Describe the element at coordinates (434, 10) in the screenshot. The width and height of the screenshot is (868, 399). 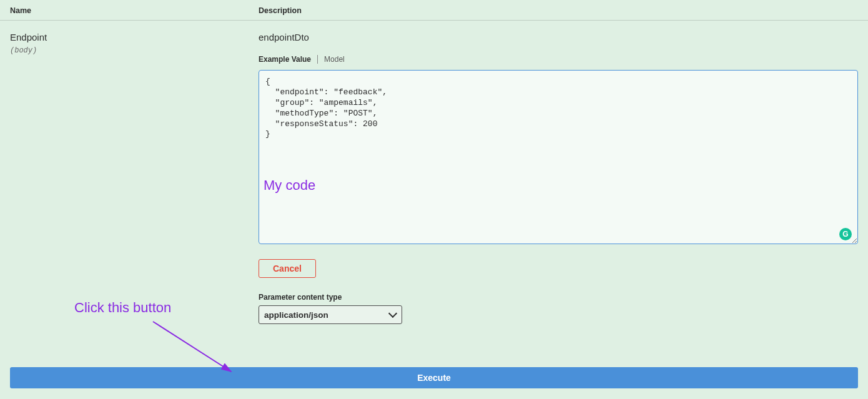
I see `parameters-header-row: Name Description` at that location.